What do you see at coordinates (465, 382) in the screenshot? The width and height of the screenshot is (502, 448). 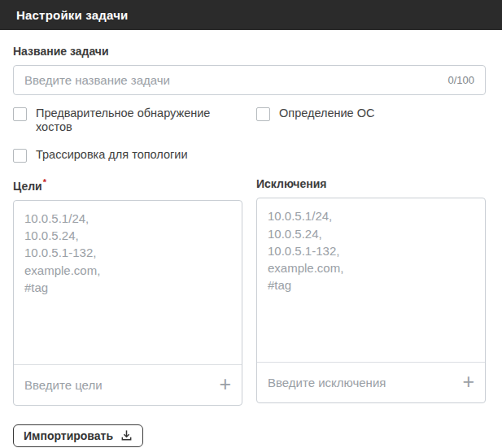 I see `add-exclusion-button: +` at bounding box center [465, 382].